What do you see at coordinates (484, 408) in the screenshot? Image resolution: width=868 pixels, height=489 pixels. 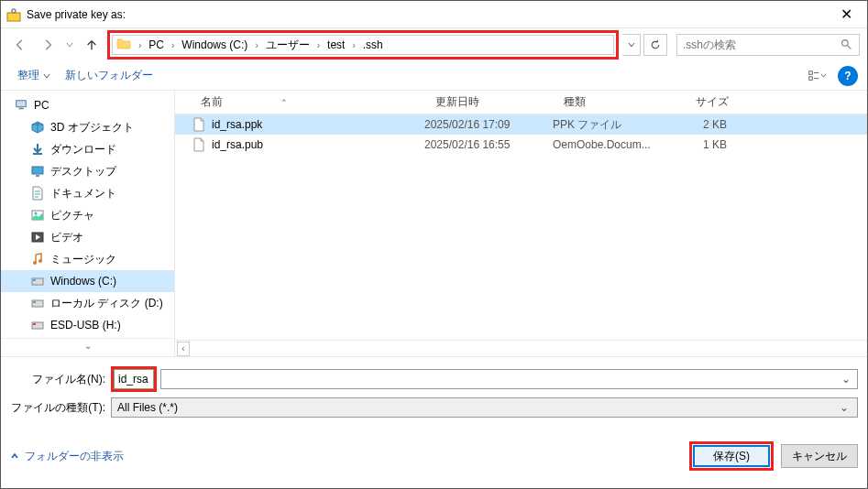 I see `filetype-combo: All Files (*.*) ⌄` at bounding box center [484, 408].